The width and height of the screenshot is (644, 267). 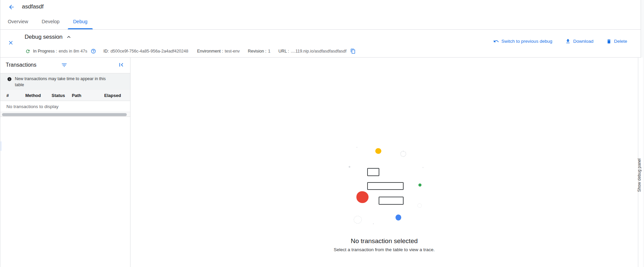 I want to click on tab-develop-label: Develop, so click(x=51, y=22).